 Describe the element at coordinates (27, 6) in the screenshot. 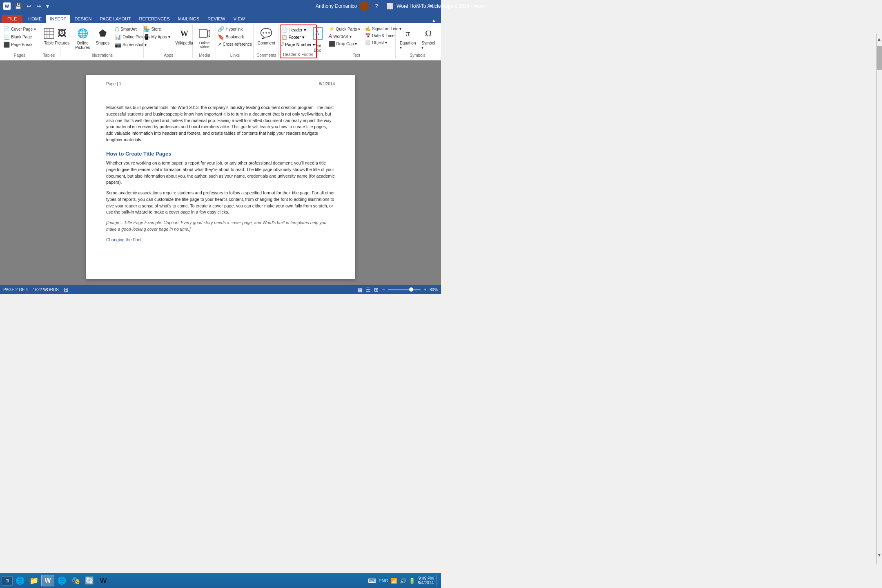

I see `title-bar-left: W 💾 ↩ ↪ ▾` at that location.